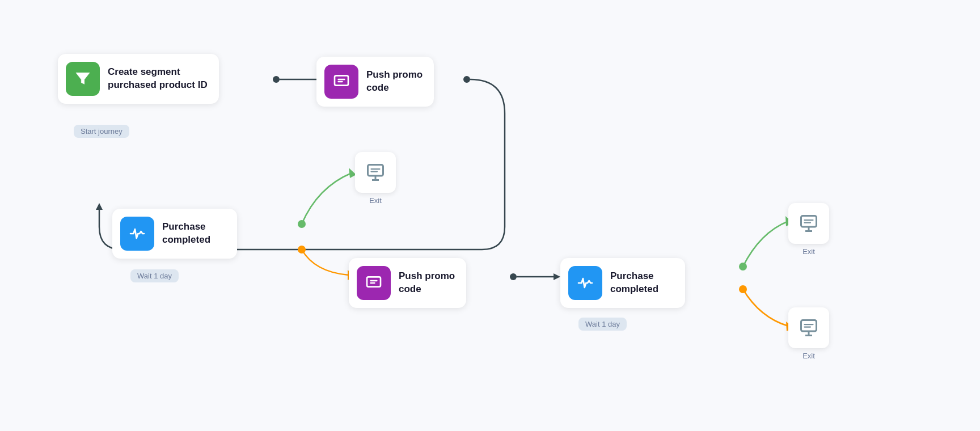 This screenshot has height=431, width=980. What do you see at coordinates (809, 229) in the screenshot?
I see `exit-node-right-top: Exit` at bounding box center [809, 229].